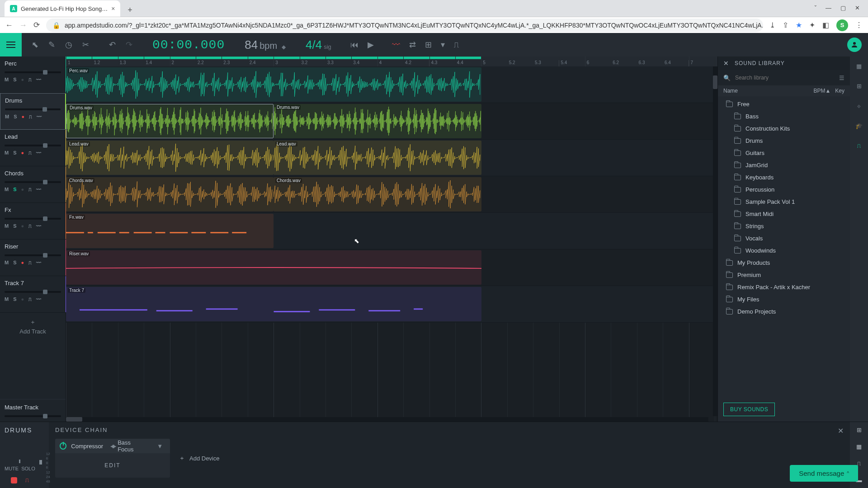 This screenshot has width=868, height=488. Describe the element at coordinates (52, 45) in the screenshot. I see `pencil-tool-icon: ✎` at that location.